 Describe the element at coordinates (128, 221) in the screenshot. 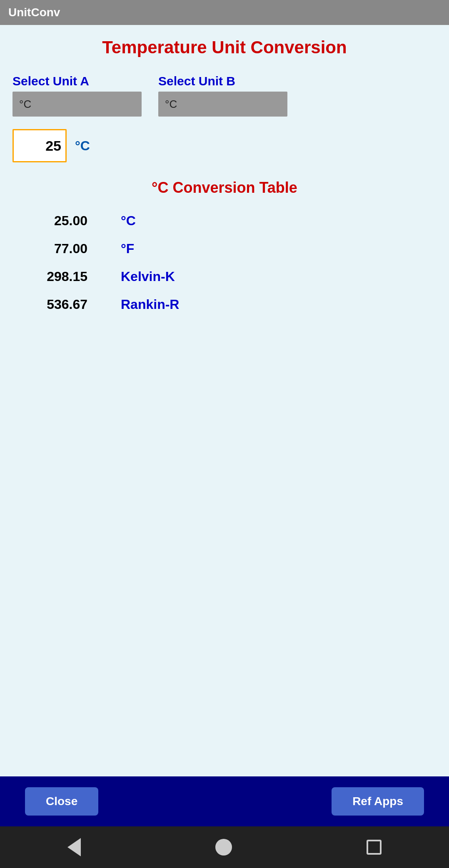

I see `conv-unit-0: °C` at that location.